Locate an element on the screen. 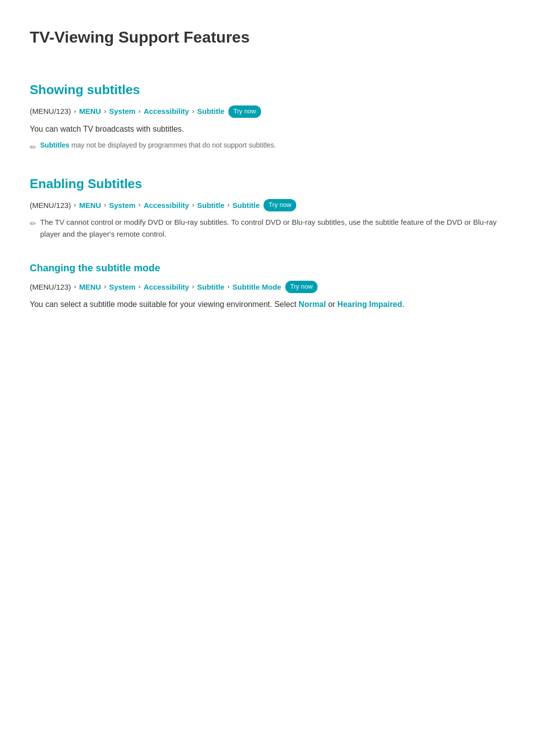 The width and height of the screenshot is (535, 756). note-enabling-subtitles: ✏ The TV cannot control or modify DVD or… is located at coordinates (268, 228).